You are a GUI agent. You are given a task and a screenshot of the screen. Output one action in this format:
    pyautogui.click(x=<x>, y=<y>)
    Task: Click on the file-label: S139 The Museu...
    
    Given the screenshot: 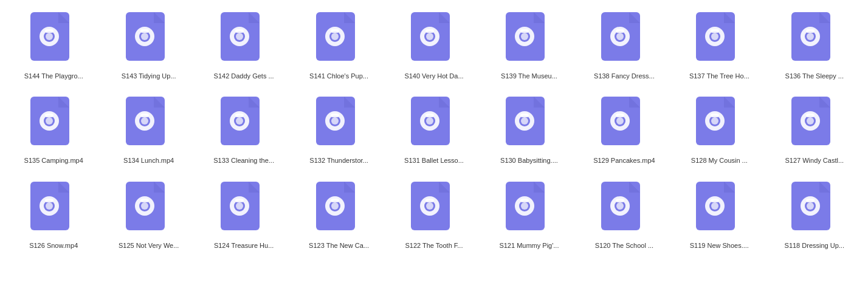 What is the action you would take?
    pyautogui.click(x=529, y=77)
    